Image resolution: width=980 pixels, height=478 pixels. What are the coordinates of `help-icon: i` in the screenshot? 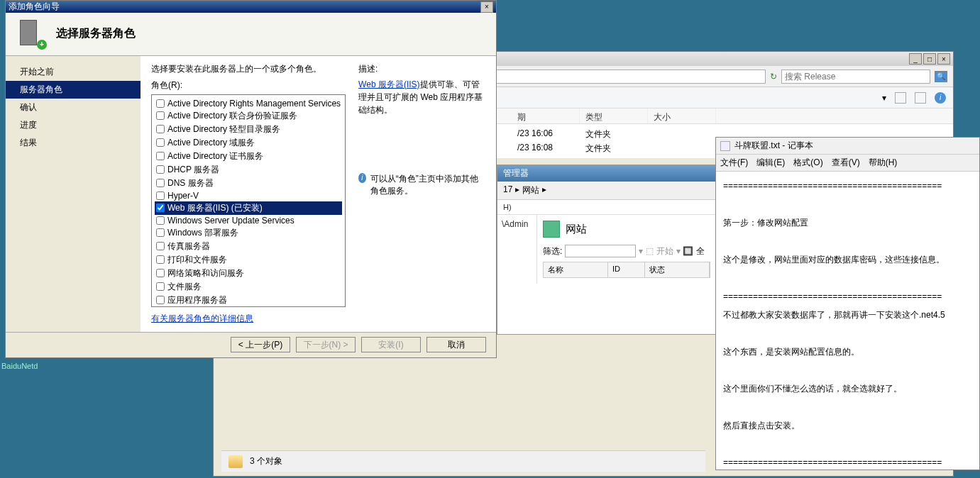 It's located at (940, 98).